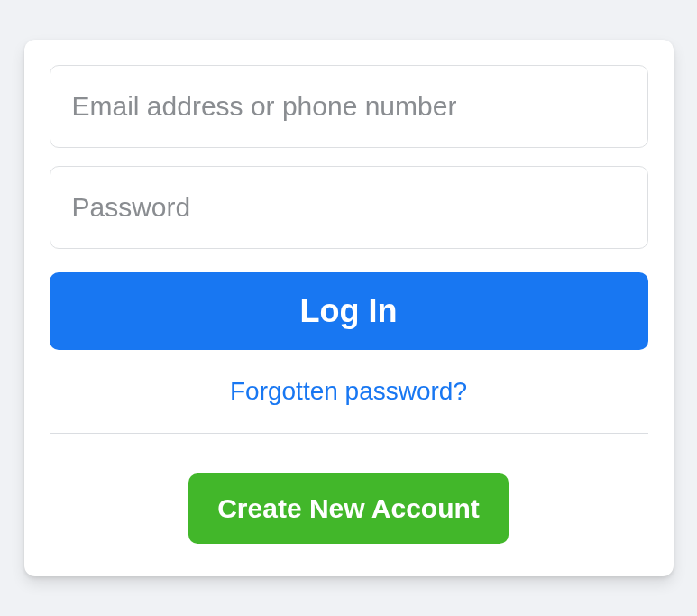 The width and height of the screenshot is (697, 616). What do you see at coordinates (349, 106) in the screenshot?
I see `email-field` at bounding box center [349, 106].